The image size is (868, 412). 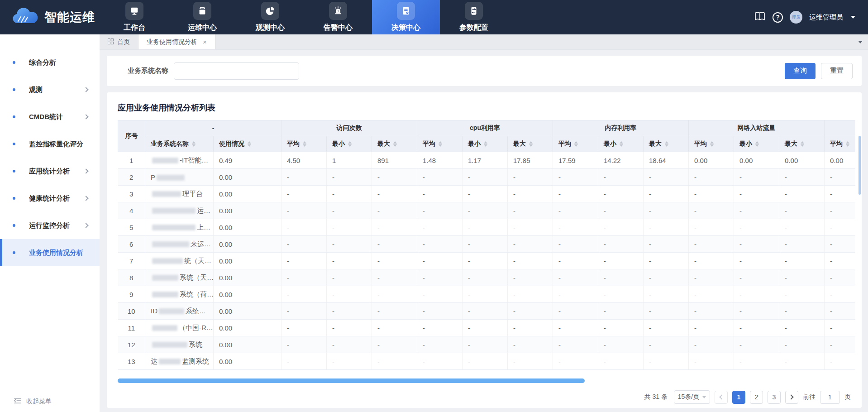 I want to click on observe-center-icon, so click(x=270, y=11).